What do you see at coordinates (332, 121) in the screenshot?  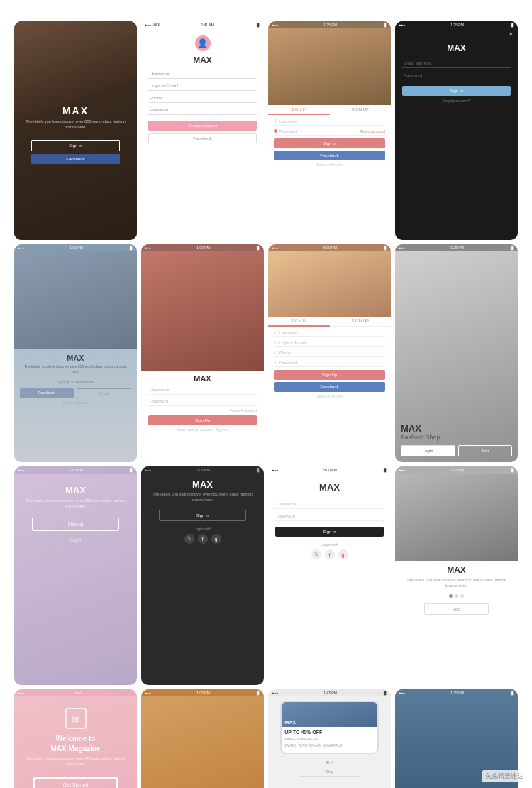 I see `username-label-3: Username` at bounding box center [332, 121].